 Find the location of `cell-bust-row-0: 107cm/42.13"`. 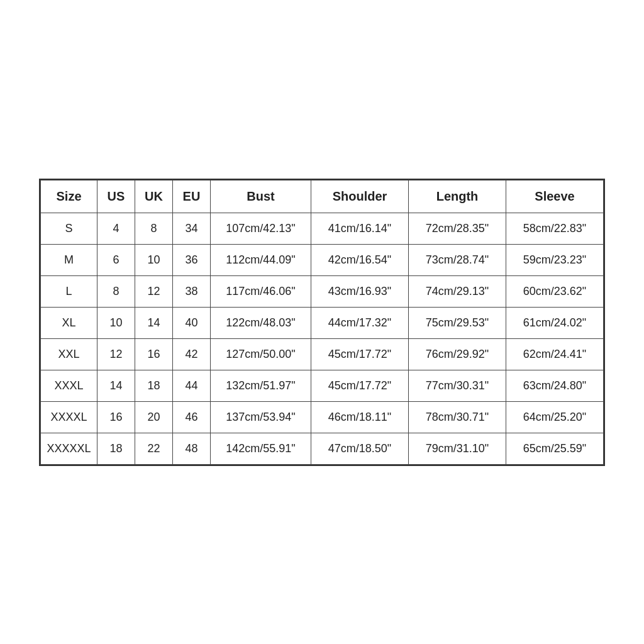

cell-bust-row-0: 107cm/42.13" is located at coordinates (261, 228).